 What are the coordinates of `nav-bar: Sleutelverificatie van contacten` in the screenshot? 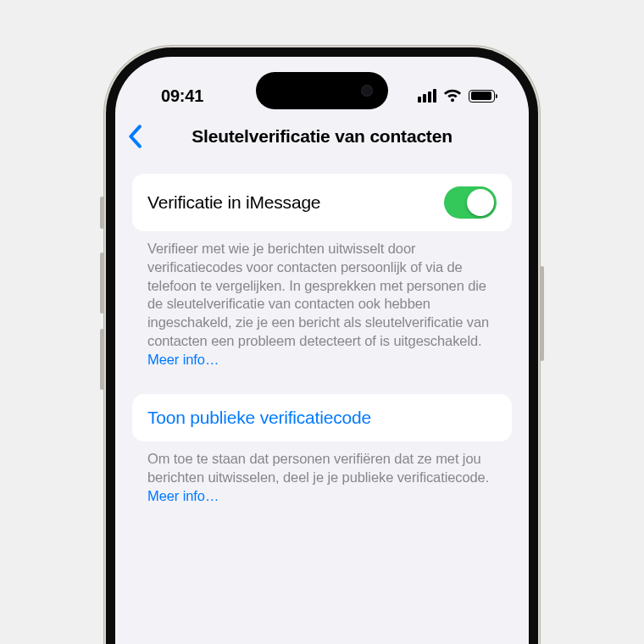 It's located at (322, 139).